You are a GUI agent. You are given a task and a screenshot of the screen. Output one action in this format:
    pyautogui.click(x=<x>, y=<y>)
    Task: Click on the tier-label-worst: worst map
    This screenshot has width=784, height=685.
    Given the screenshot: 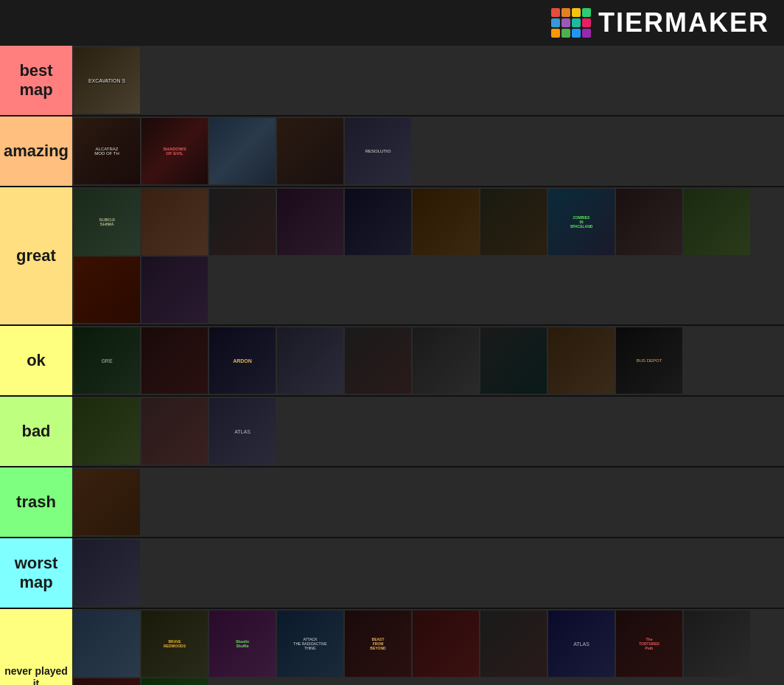 What is the action you would take?
    pyautogui.click(x=36, y=573)
    